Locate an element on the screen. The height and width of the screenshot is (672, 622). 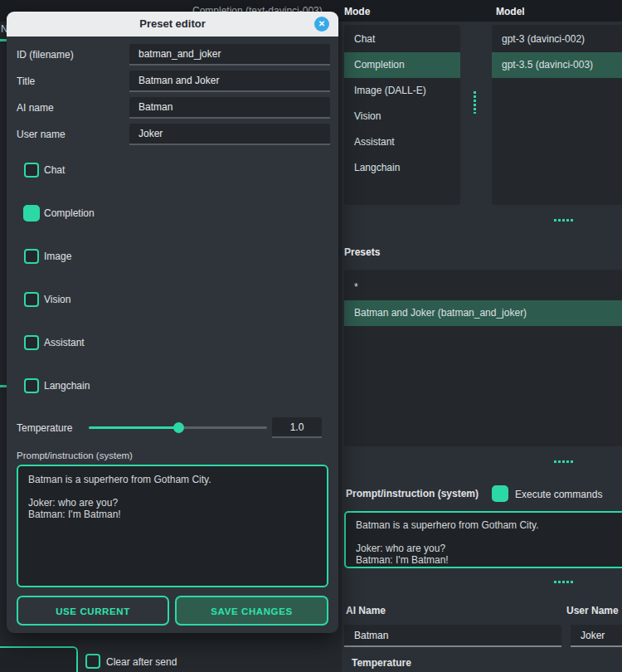
temperature-slider is located at coordinates (177, 428).